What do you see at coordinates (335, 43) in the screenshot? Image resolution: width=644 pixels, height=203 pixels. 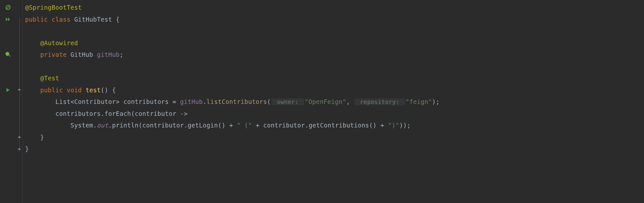 I see `code-line: @Autowired` at bounding box center [335, 43].